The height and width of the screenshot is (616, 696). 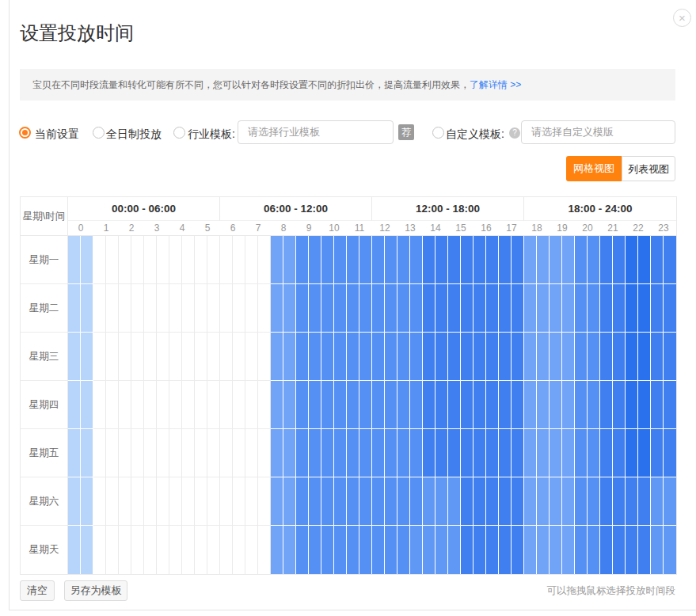 I want to click on clear-button: 清空, so click(x=37, y=591).